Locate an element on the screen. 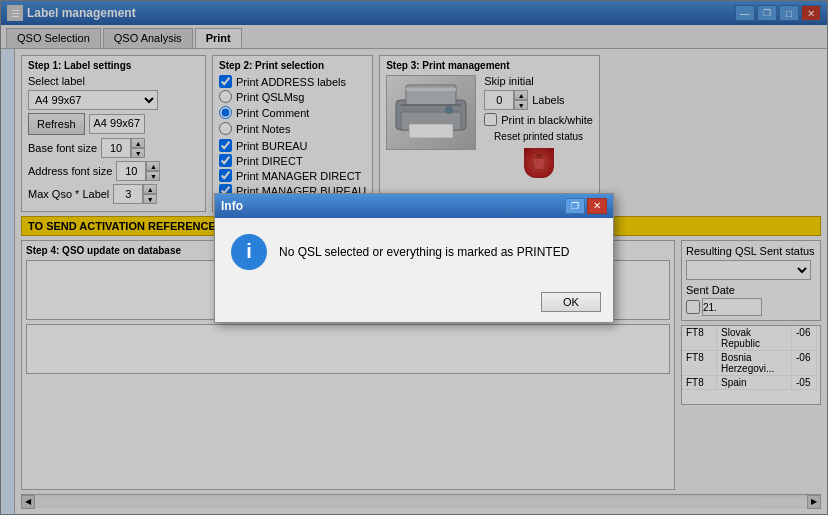  info-icon: i is located at coordinates (249, 252).